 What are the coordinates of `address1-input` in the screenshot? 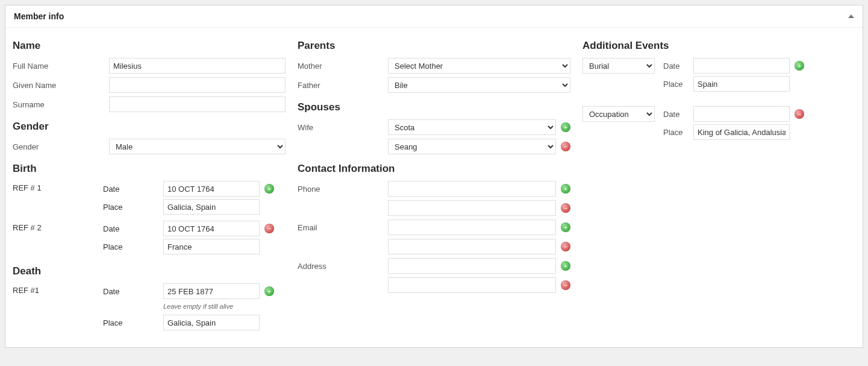 It's located at (472, 266).